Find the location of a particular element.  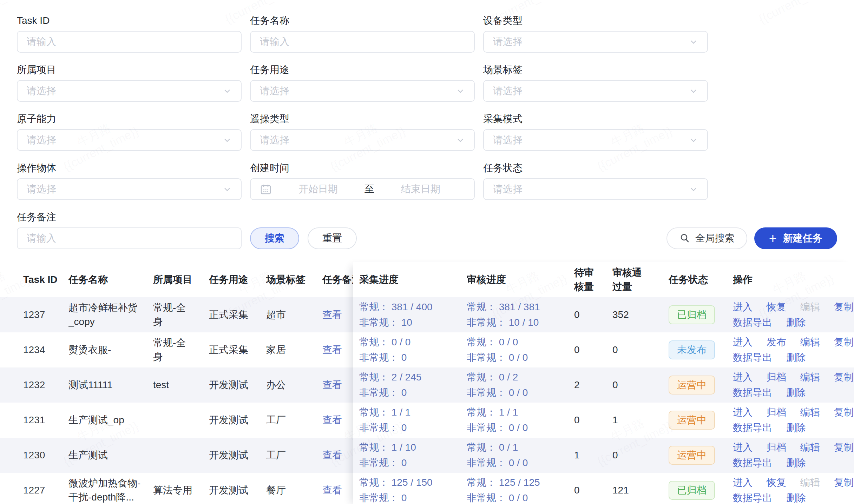

table-row-fixed: 常规： 2 / 245 非常规： 0 常规： 0 / 2 非常规： 0 / 0 … is located at coordinates (603, 385).